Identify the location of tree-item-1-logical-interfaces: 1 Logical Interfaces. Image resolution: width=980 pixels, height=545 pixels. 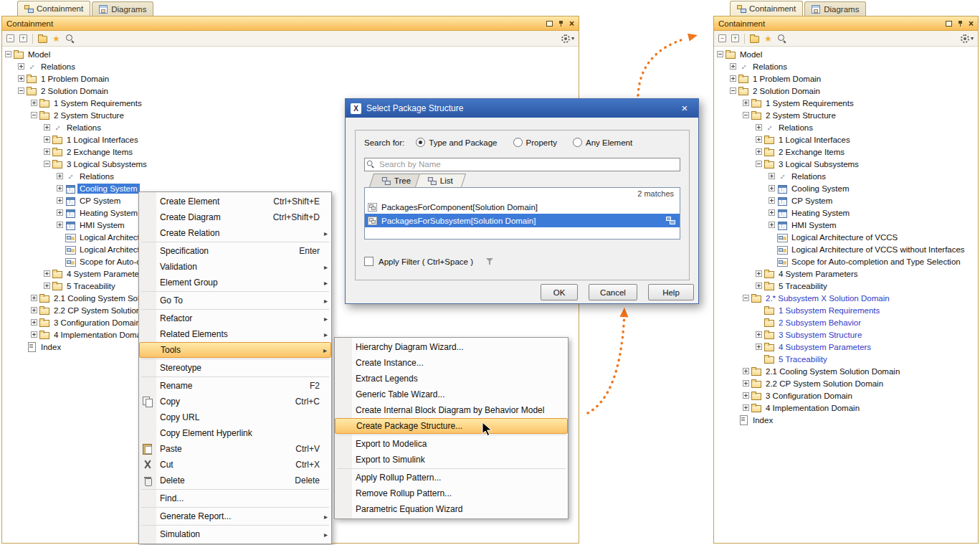
(846, 139).